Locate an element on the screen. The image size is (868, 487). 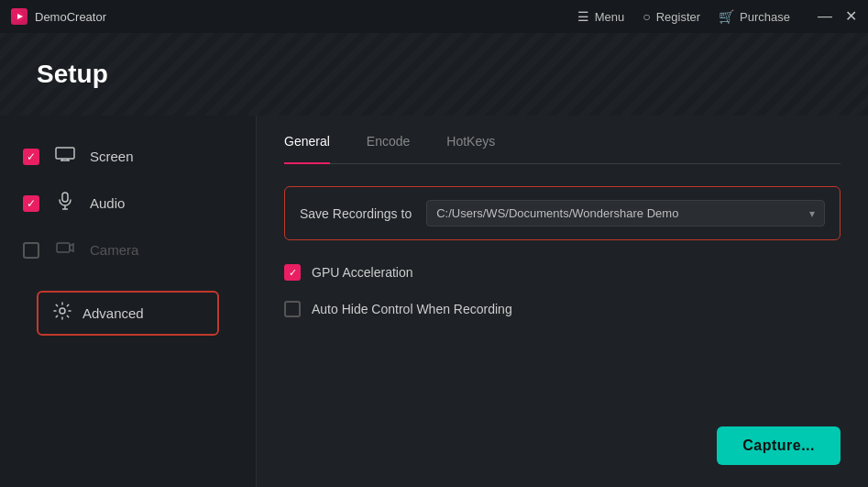
advanced-button: Advanced is located at coordinates (128, 314).